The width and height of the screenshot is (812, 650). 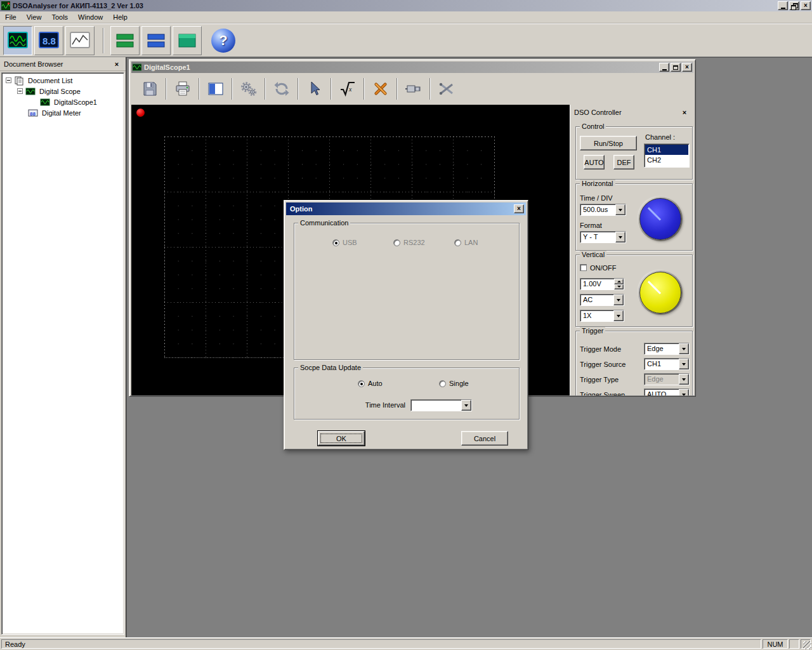 What do you see at coordinates (634, 291) in the screenshot?
I see `vertical-group: Vertical ON/OFF 1.00V AC` at bounding box center [634, 291].